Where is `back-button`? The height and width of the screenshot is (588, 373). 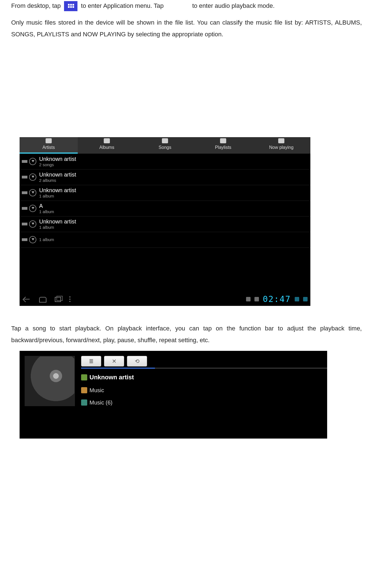 back-button is located at coordinates (27, 299).